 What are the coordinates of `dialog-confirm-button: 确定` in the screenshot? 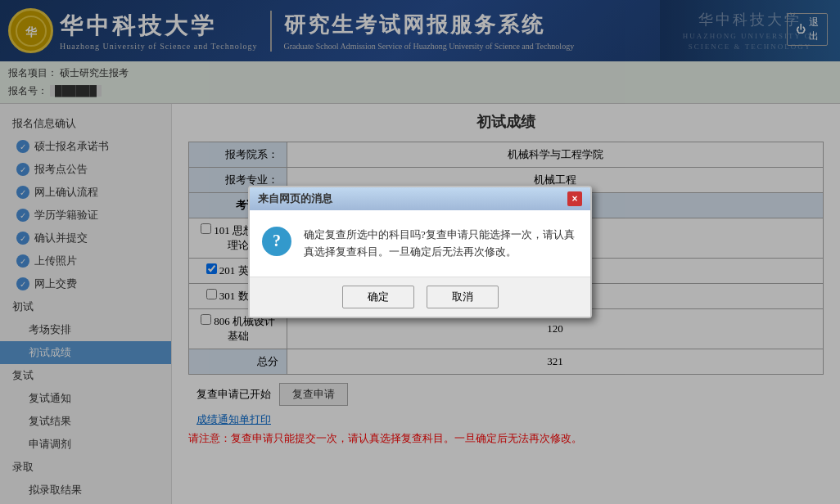 It's located at (378, 297).